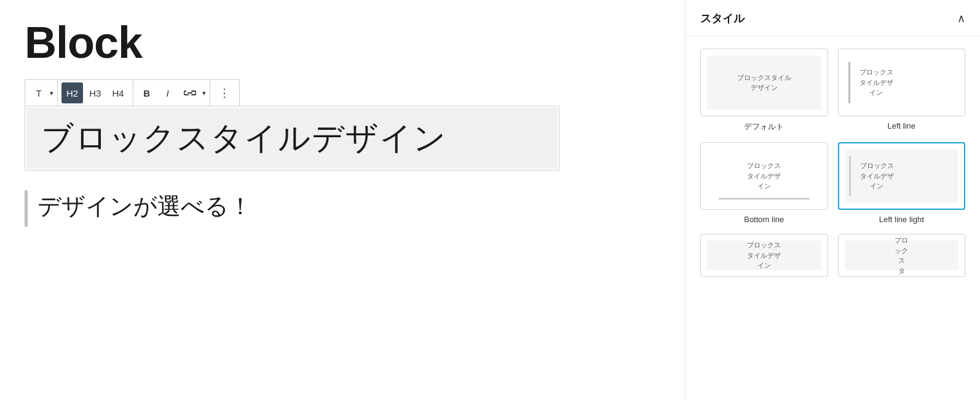  Describe the element at coordinates (764, 255) in the screenshot. I see `preview-partial-1-inner: ブロックスタイルデザイン` at that location.